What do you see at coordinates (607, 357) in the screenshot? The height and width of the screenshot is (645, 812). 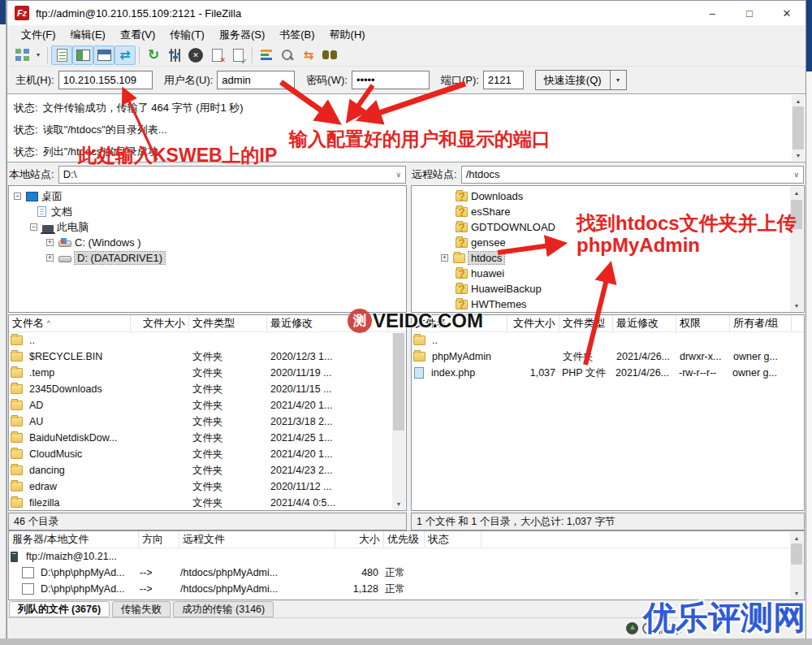 I see `file-row: phpMyAdmin文件夹2021/4/26...drwxr-x...owner…` at bounding box center [607, 357].